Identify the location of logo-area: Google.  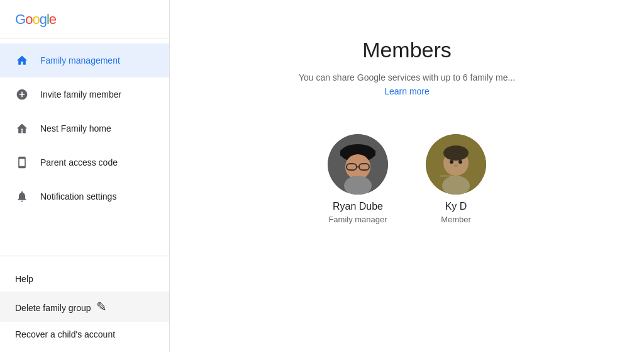
(84, 19).